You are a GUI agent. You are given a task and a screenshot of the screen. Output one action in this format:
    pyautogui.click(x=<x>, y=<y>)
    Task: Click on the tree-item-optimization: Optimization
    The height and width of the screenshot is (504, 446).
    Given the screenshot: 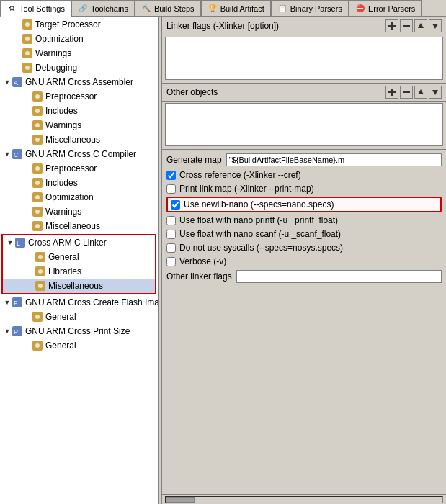 What is the action you would take?
    pyautogui.click(x=79, y=39)
    